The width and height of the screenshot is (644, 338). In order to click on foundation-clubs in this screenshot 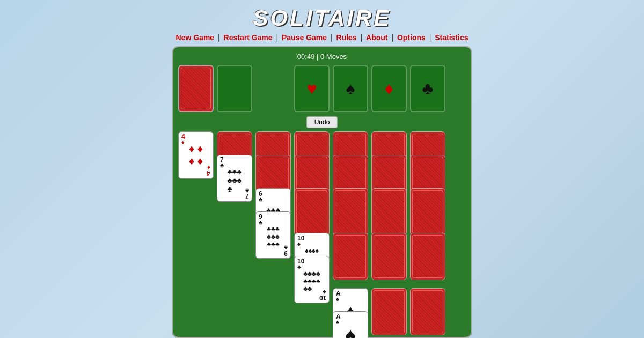, I will do `click(428, 89)`.